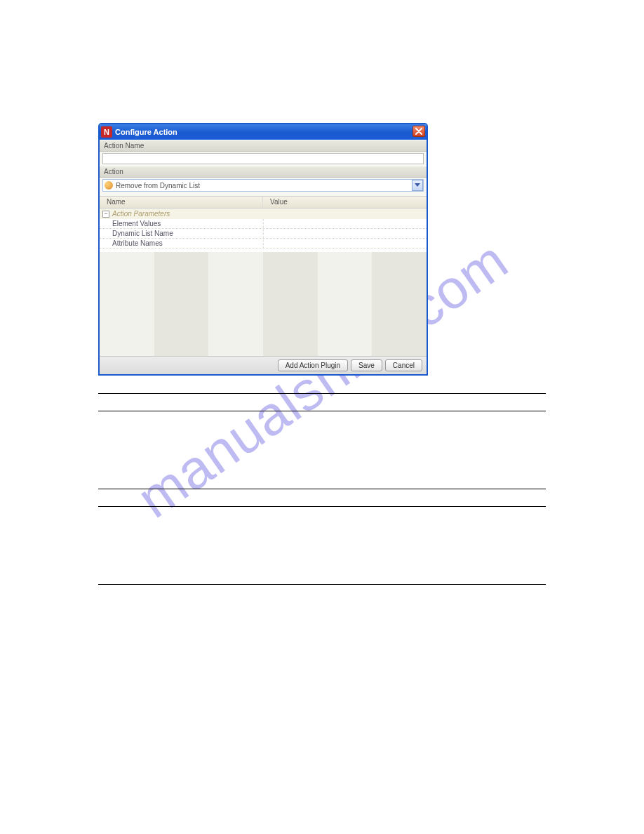 The image size is (644, 834). What do you see at coordinates (181, 233) in the screenshot?
I see `param-name: Dynamic List Name` at bounding box center [181, 233].